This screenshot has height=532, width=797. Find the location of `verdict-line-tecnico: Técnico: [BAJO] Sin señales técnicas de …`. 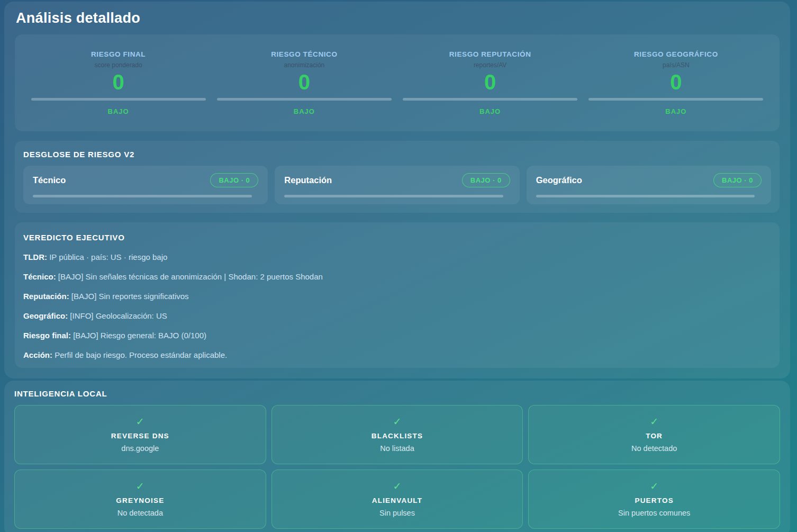

verdict-line-tecnico: Técnico: [BAJO] Sin señales técnicas de … is located at coordinates (397, 276).